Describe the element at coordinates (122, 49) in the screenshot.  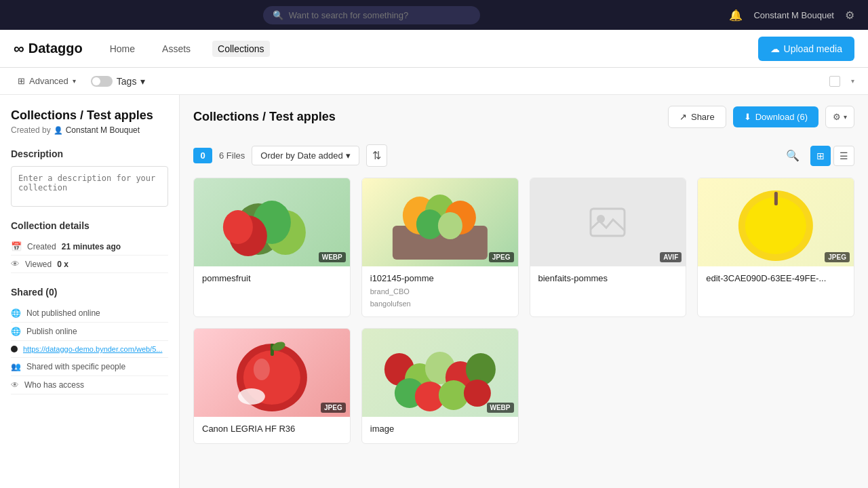
I see `nav-home: Home` at that location.